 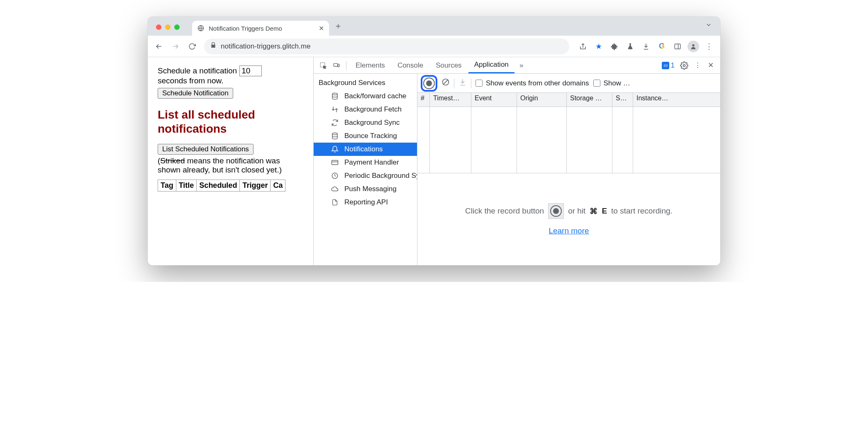 What do you see at coordinates (335, 176) in the screenshot?
I see `clock-icon` at bounding box center [335, 176].